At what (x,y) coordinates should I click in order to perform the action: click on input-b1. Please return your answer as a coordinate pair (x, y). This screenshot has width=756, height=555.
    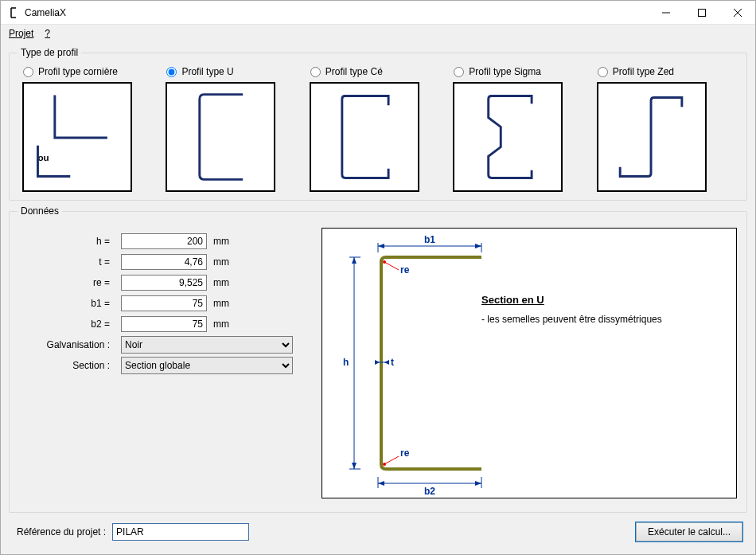
    Looking at the image, I should click on (164, 303).